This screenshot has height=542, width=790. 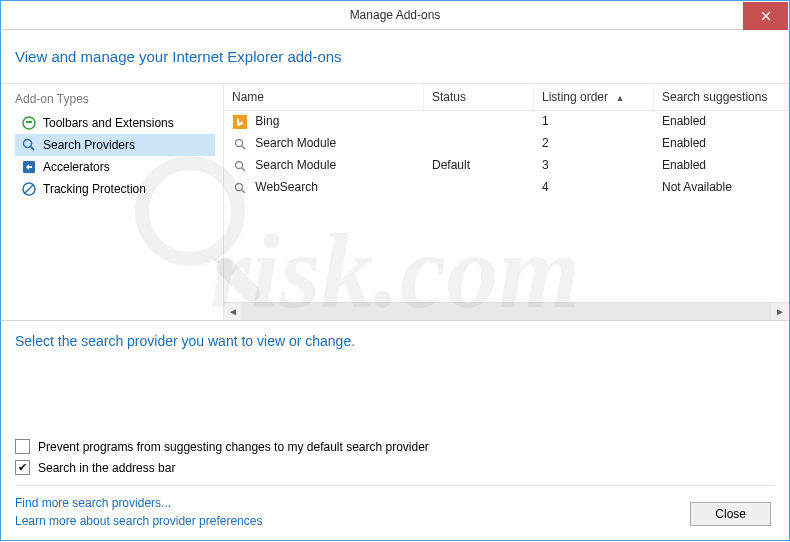 What do you see at coordinates (506, 166) in the screenshot?
I see `table-row: Search Module Default 3 Enabled` at bounding box center [506, 166].